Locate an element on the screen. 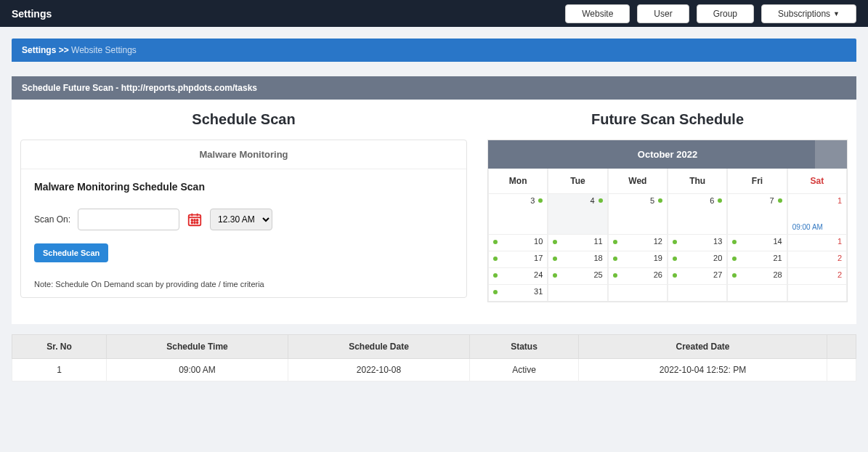  calendar-day-number: 11 is located at coordinates (598, 241).